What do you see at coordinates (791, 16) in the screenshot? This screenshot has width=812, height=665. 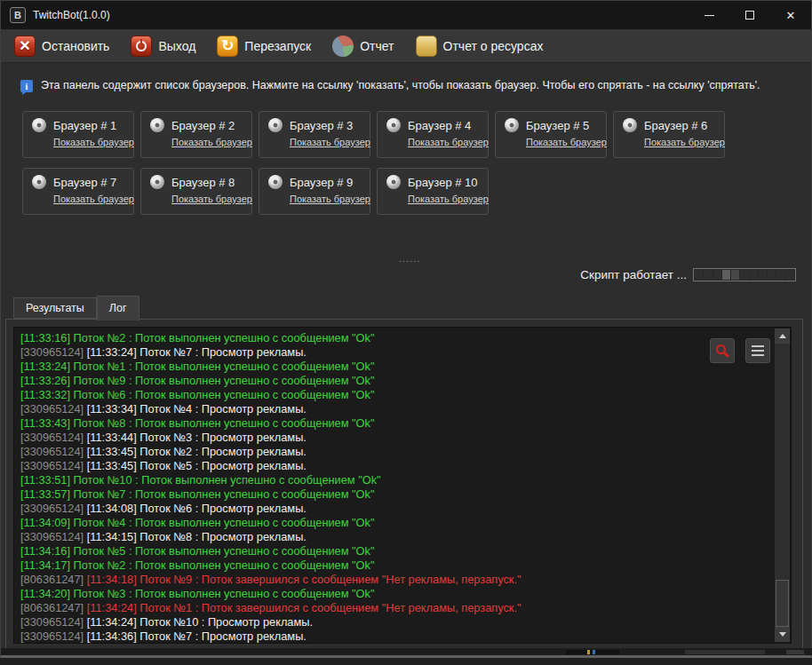 I see `close-icon: ✕` at bounding box center [791, 16].